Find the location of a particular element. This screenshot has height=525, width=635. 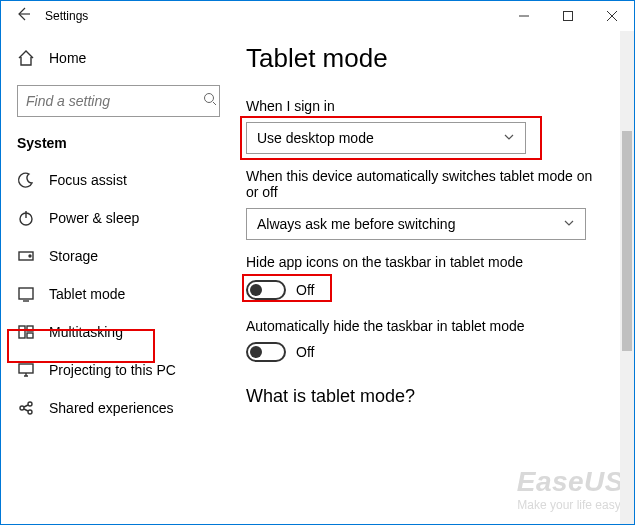

nav-label: Focus assist is located at coordinates (88, 180).